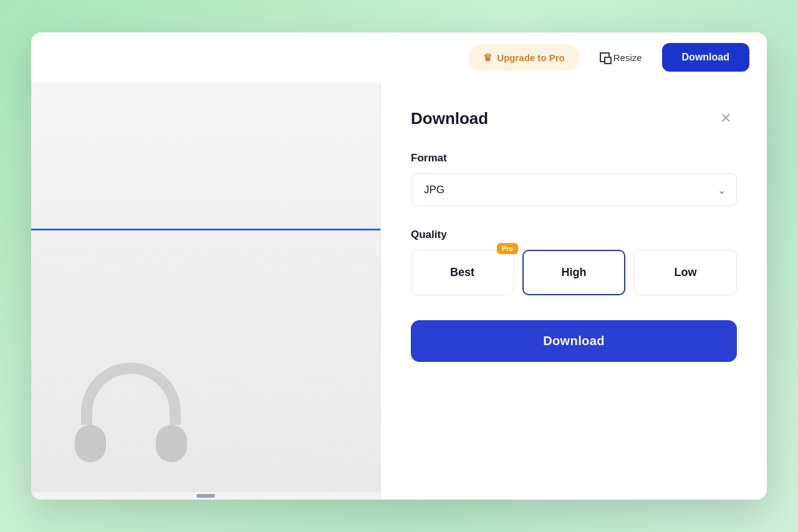 Image resolution: width=798 pixels, height=532 pixels. Describe the element at coordinates (706, 57) in the screenshot. I see `download-header-button: Download` at that location.